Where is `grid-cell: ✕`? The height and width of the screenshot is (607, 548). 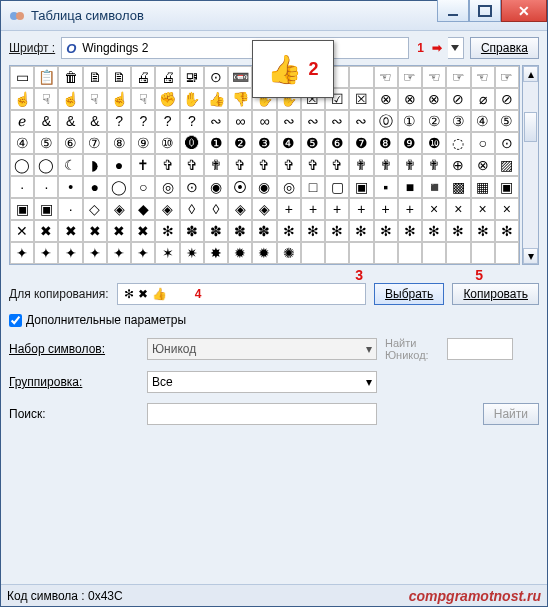 grid-cell: ✕ is located at coordinates (22, 231).